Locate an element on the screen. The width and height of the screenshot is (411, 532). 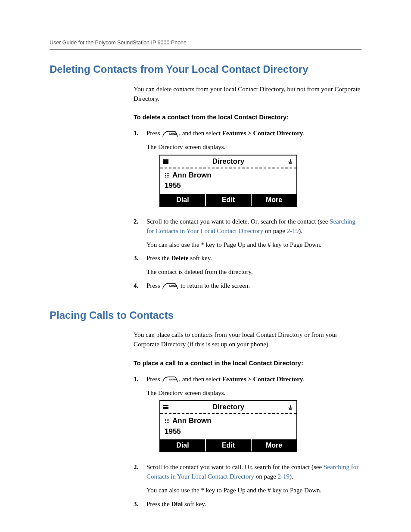
step-sub: The contact is deleted from the director… is located at coordinates (254, 272).